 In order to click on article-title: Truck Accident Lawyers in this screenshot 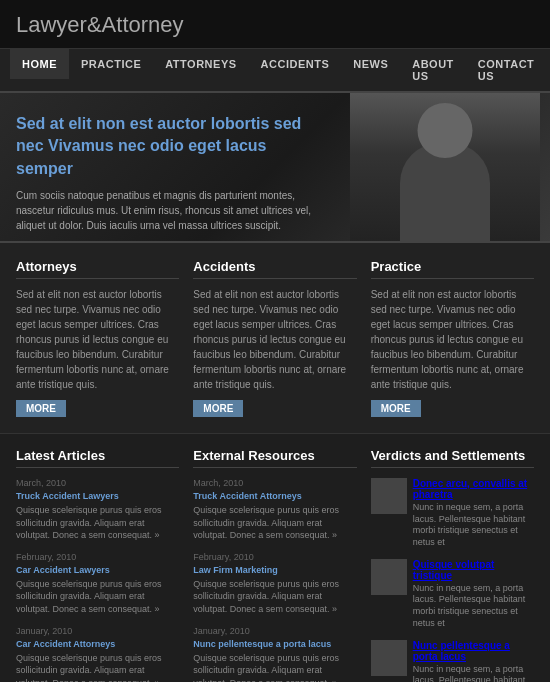, I will do `click(98, 496)`.